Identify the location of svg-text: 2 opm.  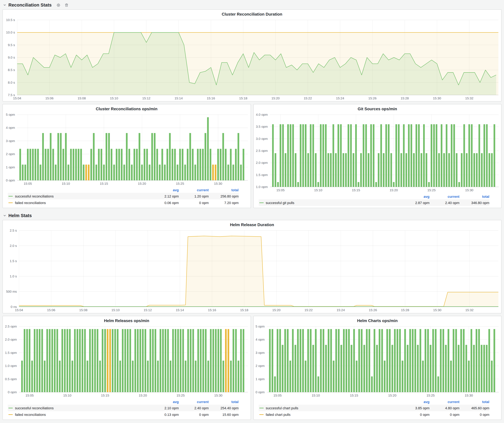
(260, 366).